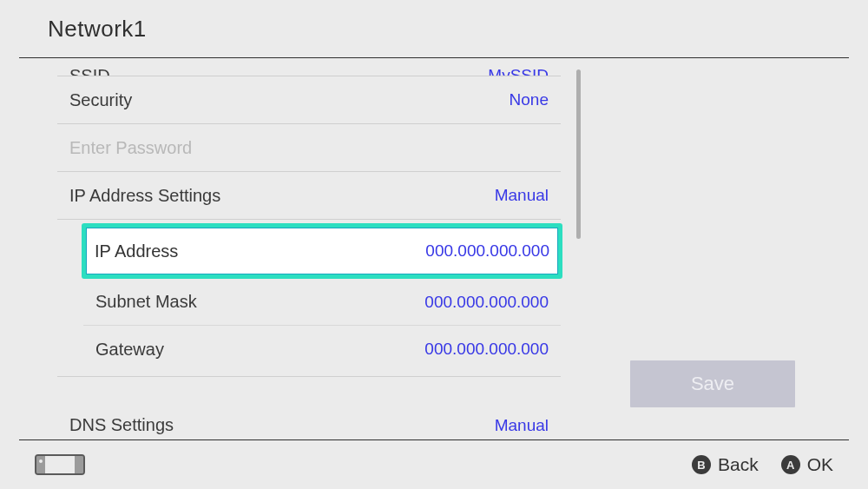 This screenshot has width=868, height=489. What do you see at coordinates (488, 251) in the screenshot?
I see `ip-address-value: 000.000.000.000` at bounding box center [488, 251].